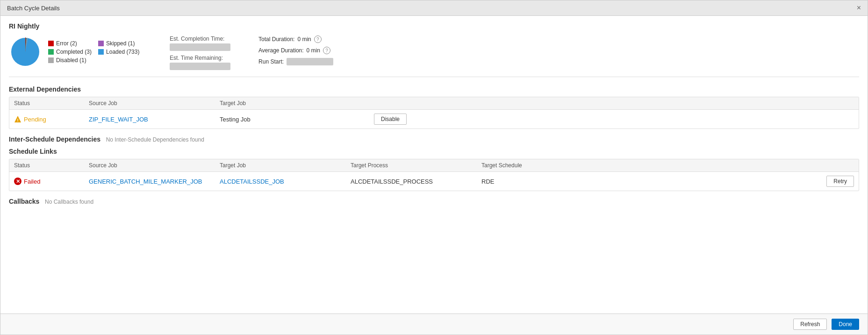 The width and height of the screenshot is (868, 335). Describe the element at coordinates (51, 181) in the screenshot. I see `failed-status: ✕ Failed` at that location.